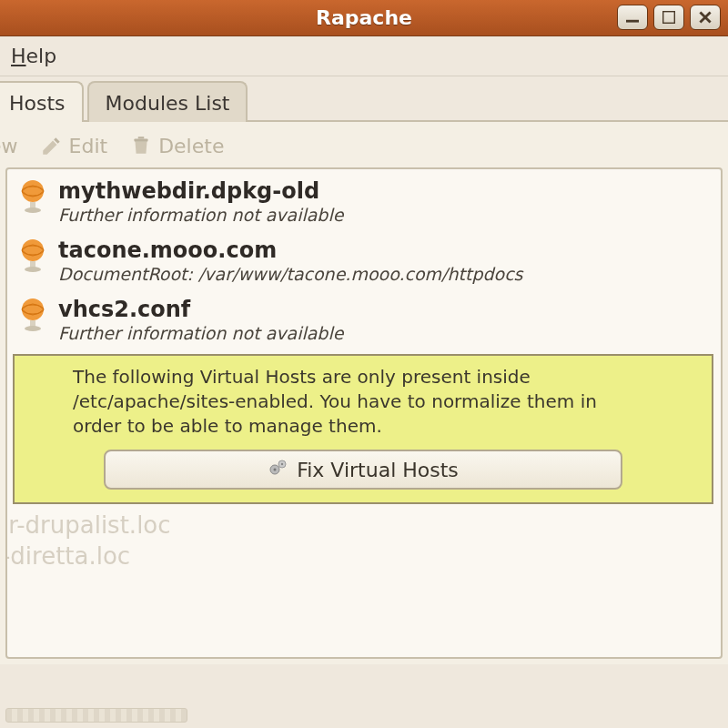  Describe the element at coordinates (364, 99) in the screenshot. I see `tabbar: Hosts Modules List` at that location.